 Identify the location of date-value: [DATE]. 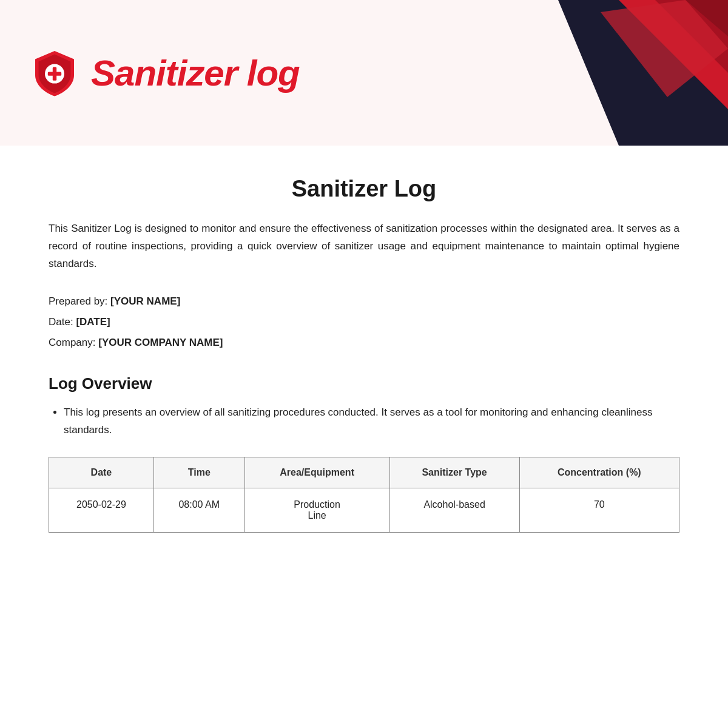
(93, 322).